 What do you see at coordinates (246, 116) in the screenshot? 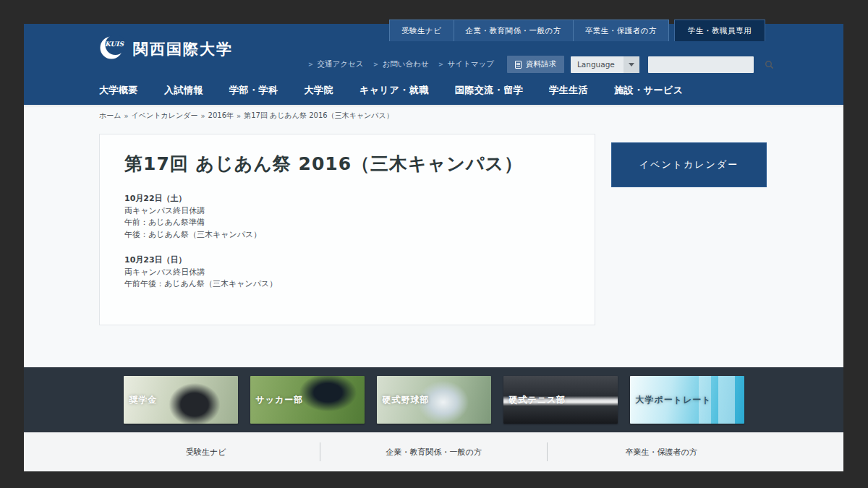
I see `breadcrumb: ホーム » イベントカレンダー » 2016年 » 第17回 あじあん祭 201…` at bounding box center [246, 116].